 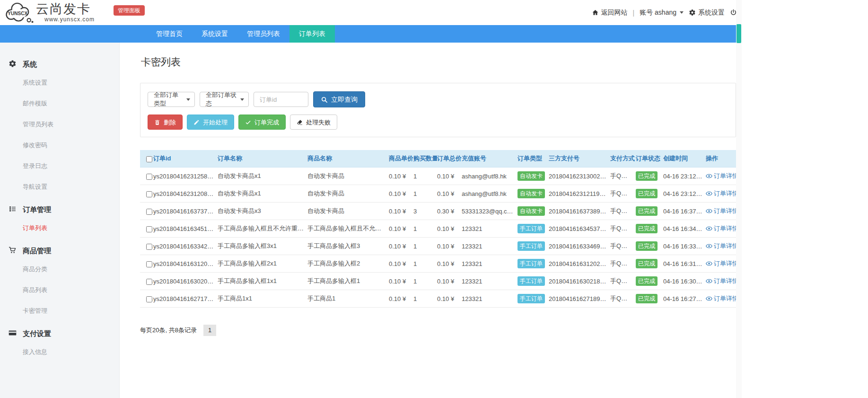 I want to click on sidebar-item: 修改密码, so click(x=60, y=145).